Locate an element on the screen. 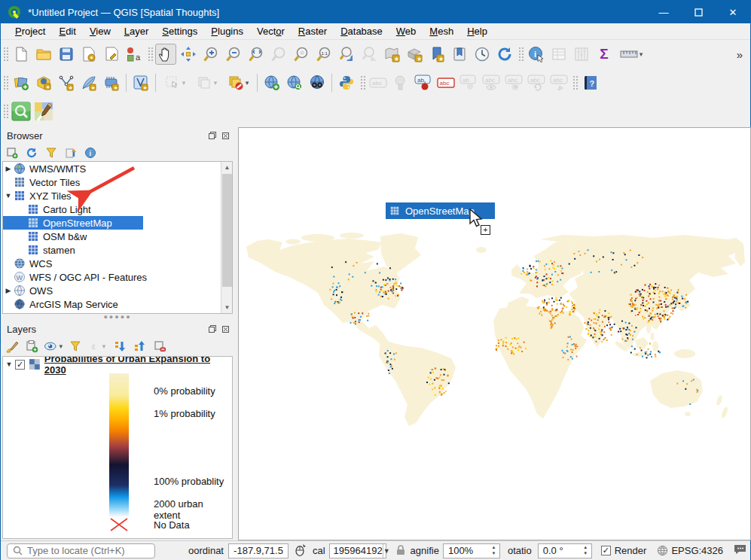 The width and height of the screenshot is (751, 560). diagram-options-button is located at coordinates (401, 83).